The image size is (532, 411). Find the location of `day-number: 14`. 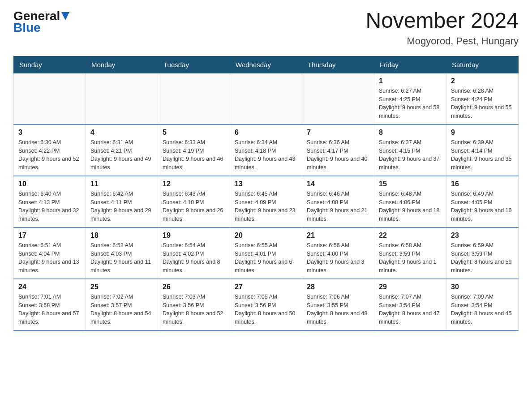

day-number: 14 is located at coordinates (338, 184).